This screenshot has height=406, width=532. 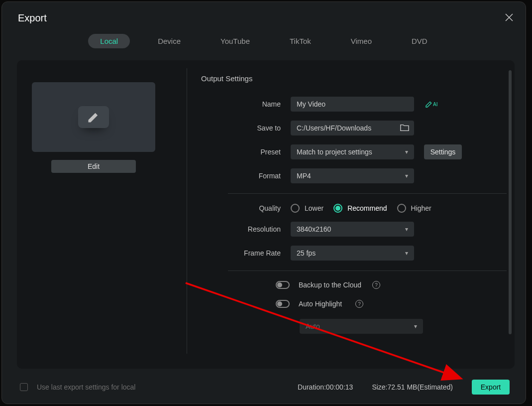 I want to click on radio-label: Recommend, so click(x=367, y=208).